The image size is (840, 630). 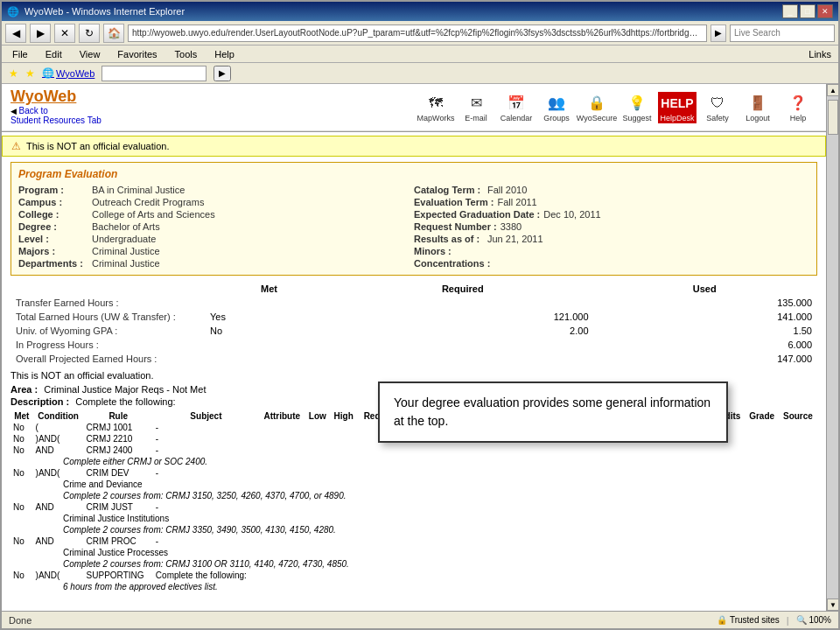 What do you see at coordinates (516, 108) in the screenshot?
I see `calendar-icon: 📅 Calendar` at bounding box center [516, 108].